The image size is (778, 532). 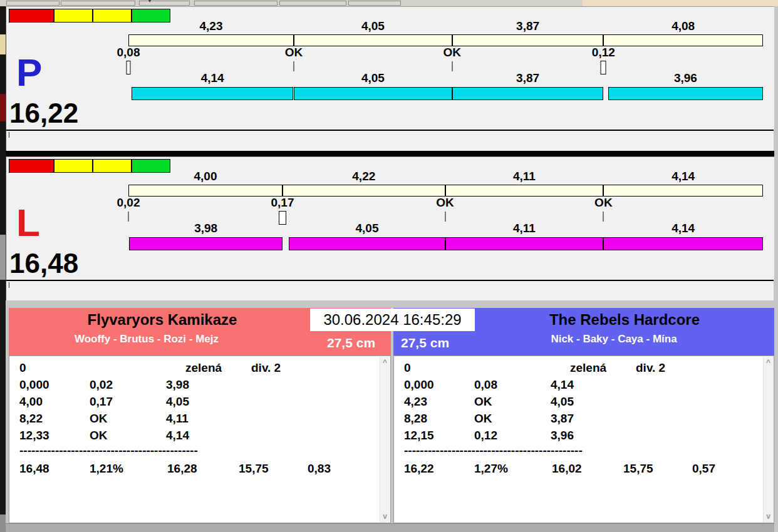 What do you see at coordinates (129, 53) in the screenshot?
I see `changeover-label: 0,08` at bounding box center [129, 53].